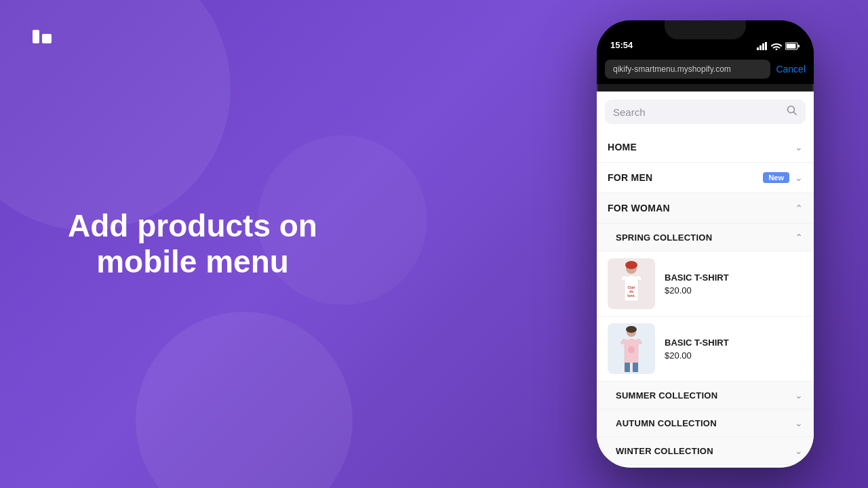  What do you see at coordinates (193, 262) in the screenshot?
I see `headline-line2: mobile menu` at bounding box center [193, 262].